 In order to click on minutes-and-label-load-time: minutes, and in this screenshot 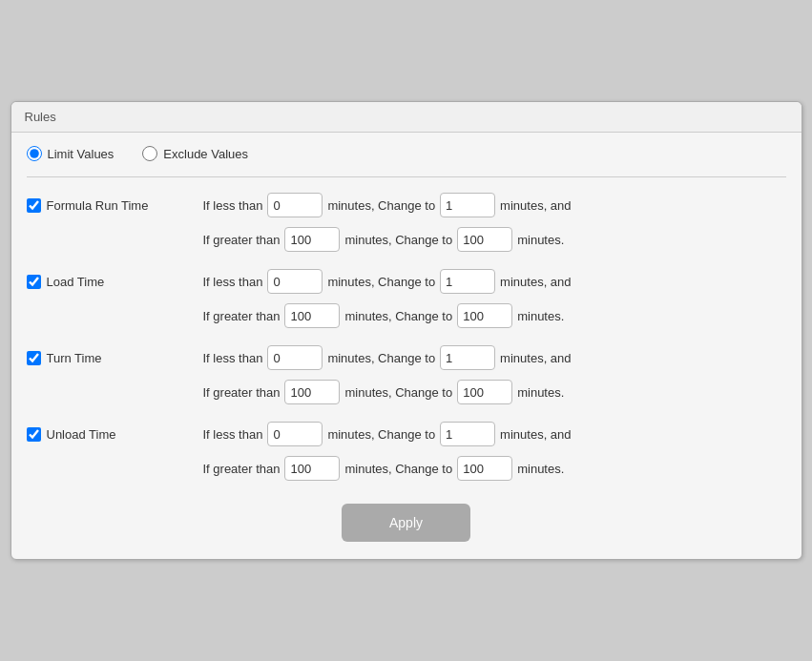, I will do `click(535, 282)`.